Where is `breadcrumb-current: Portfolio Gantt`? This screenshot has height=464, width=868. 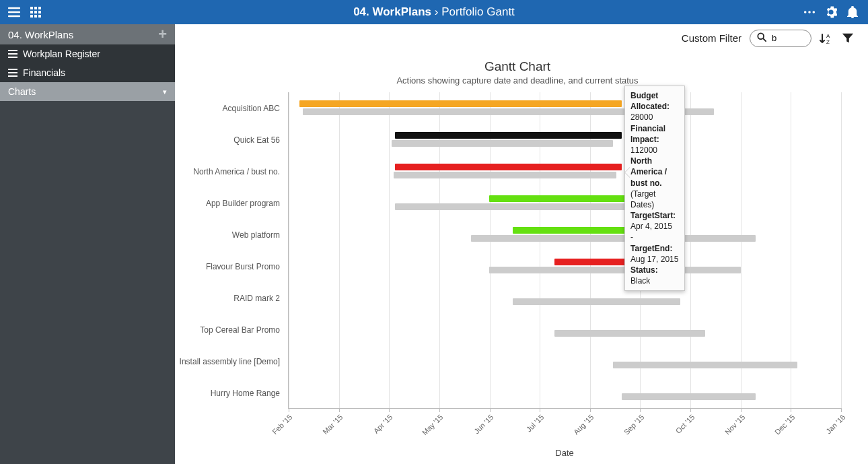
breadcrumb-current: Portfolio Gantt is located at coordinates (478, 12).